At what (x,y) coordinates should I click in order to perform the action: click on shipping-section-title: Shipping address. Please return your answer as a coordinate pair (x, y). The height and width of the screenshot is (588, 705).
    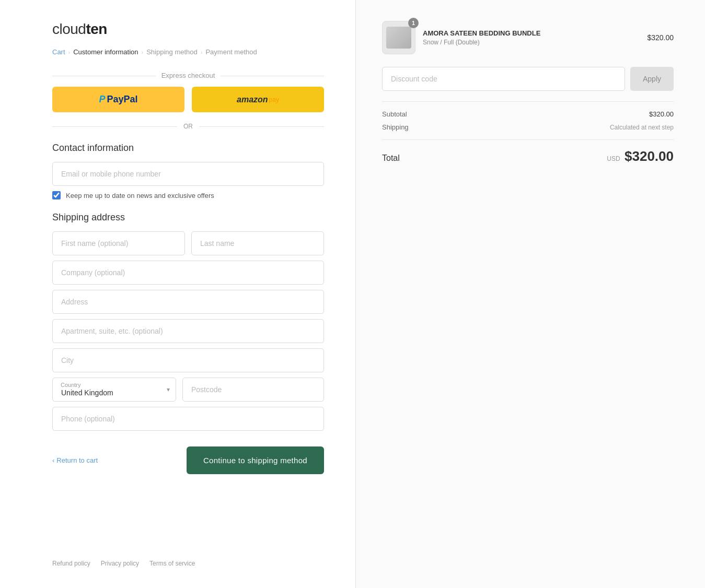
    Looking at the image, I should click on (188, 217).